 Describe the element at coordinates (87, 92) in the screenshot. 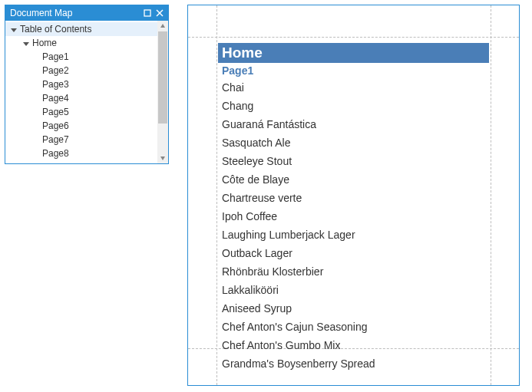

I see `panel-body: Table of Contents Home Page1 Page2 Page3…` at that location.